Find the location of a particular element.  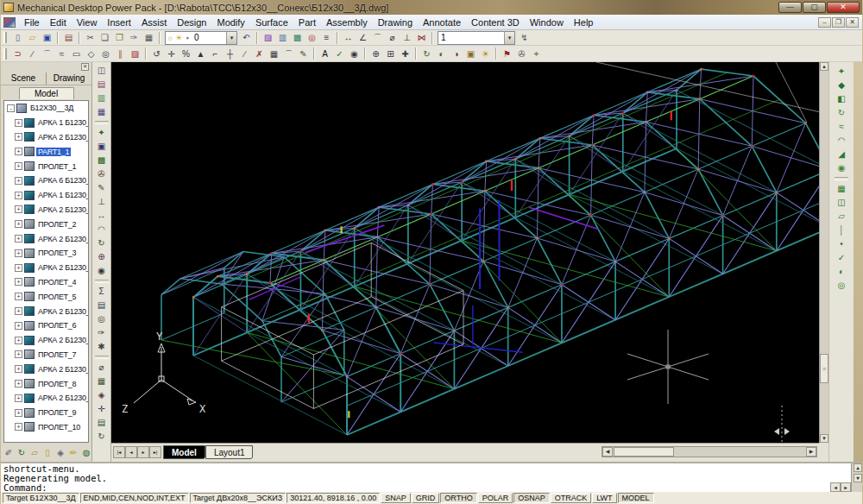

text-icon: A is located at coordinates (324, 54).